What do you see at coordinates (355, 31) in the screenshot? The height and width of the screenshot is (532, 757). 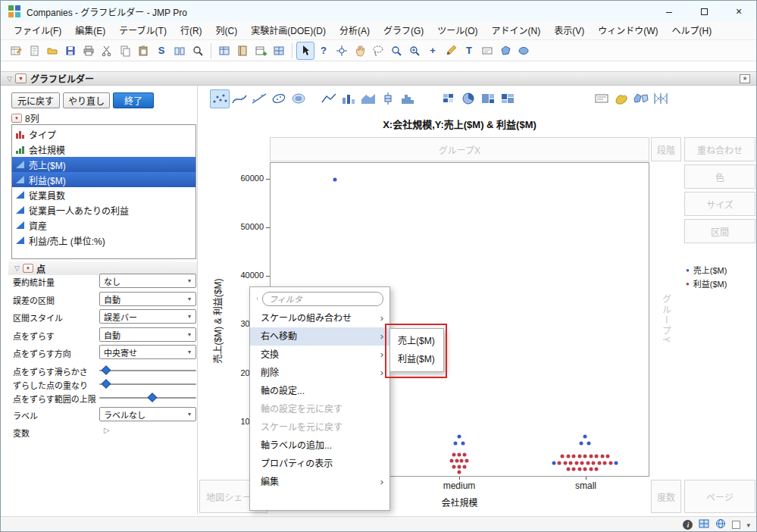 I see `menu-analyze: 分析(A)` at bounding box center [355, 31].